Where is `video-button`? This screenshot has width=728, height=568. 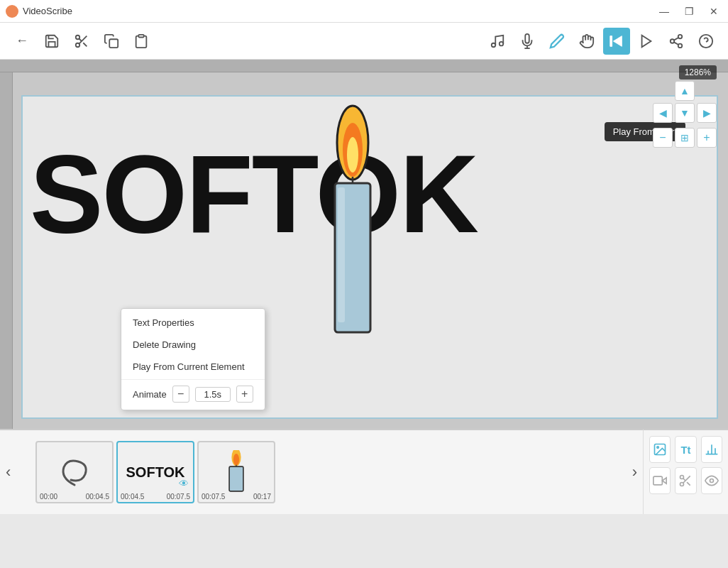
video-button is located at coordinates (660, 481).